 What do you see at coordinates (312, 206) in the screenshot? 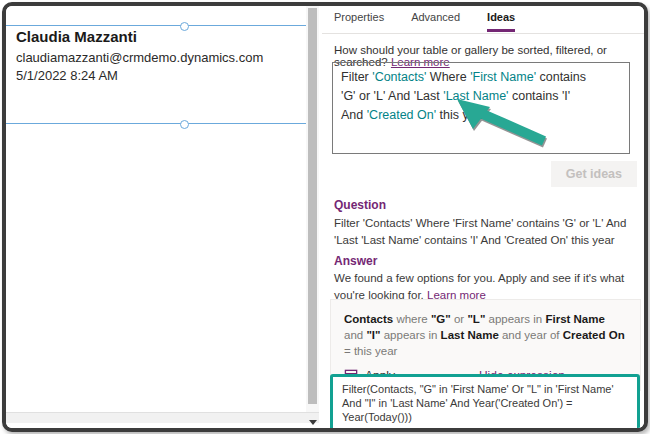
I see `vertical-scrollbar-thumb` at bounding box center [312, 206].